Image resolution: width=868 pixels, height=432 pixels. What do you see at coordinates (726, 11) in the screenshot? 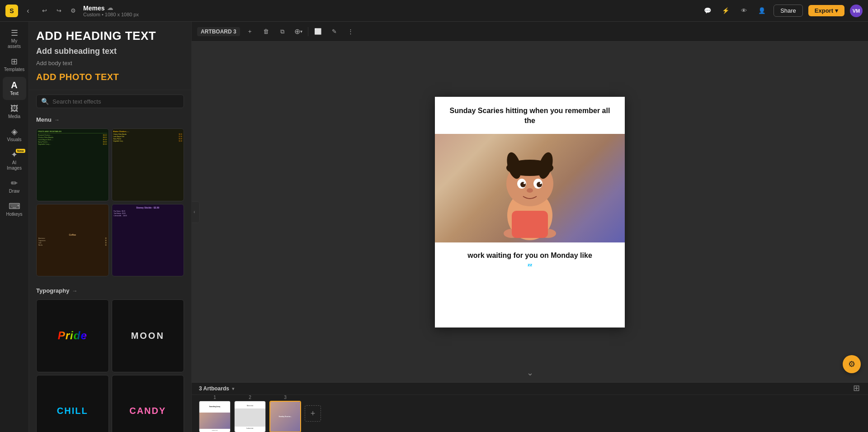
I see `bolt-icon: ⚡` at bounding box center [726, 11].